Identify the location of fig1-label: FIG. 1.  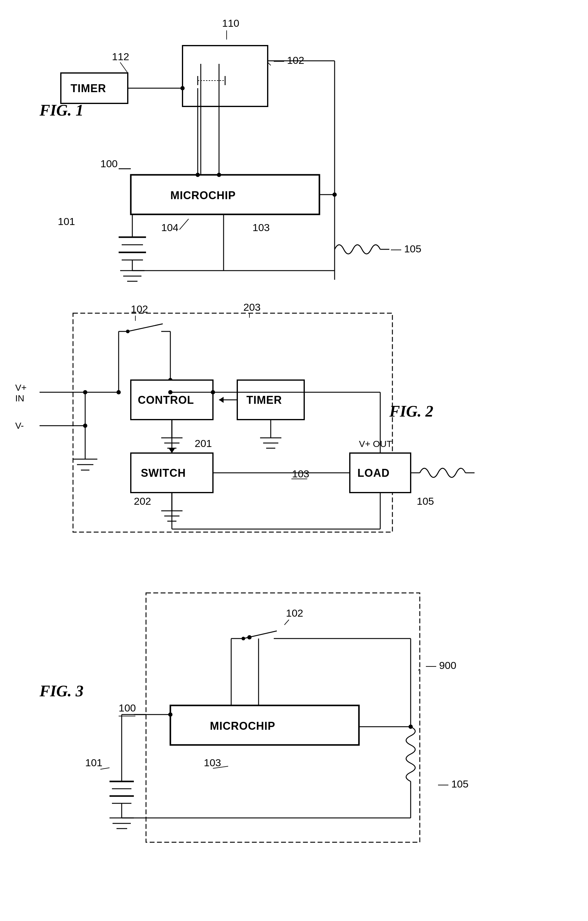
(61, 110).